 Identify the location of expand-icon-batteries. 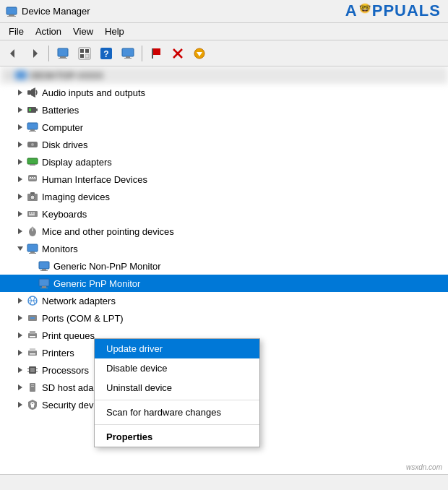
(20, 110).